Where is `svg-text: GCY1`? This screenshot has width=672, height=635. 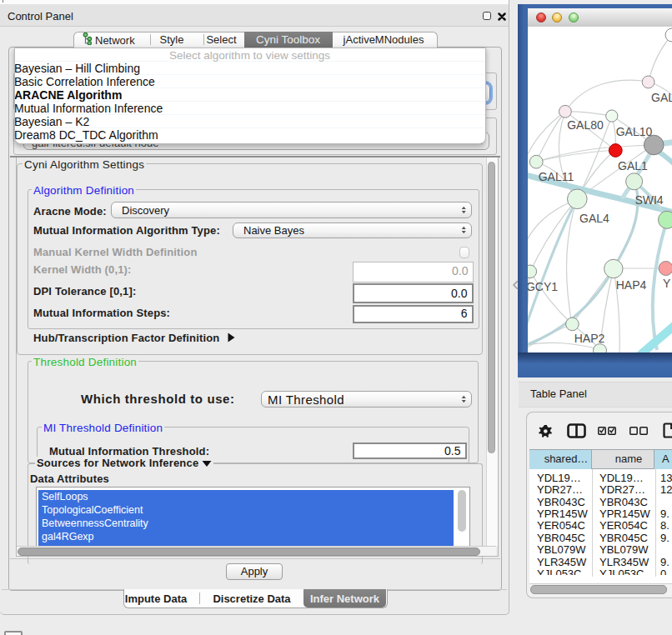 svg-text: GCY1 is located at coordinates (543, 287).